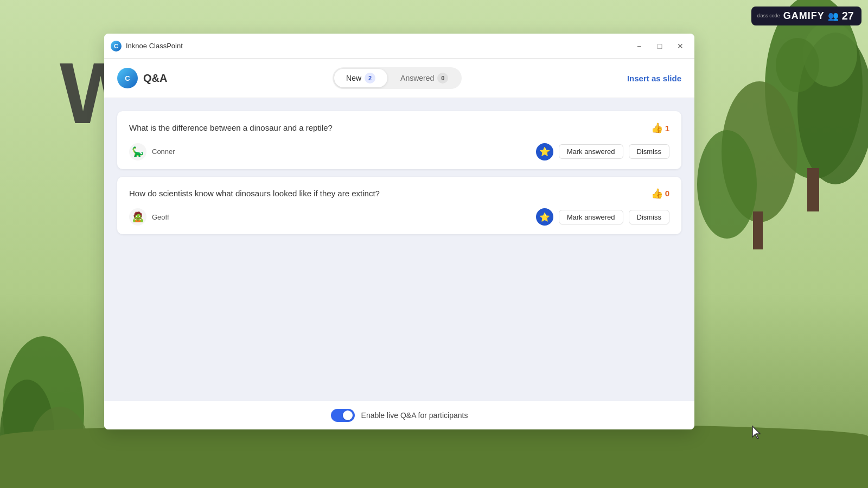  Describe the element at coordinates (399, 78) in the screenshot. I see `header-area: C Q&A New 2 Answered 0 Insert as slide` at that location.